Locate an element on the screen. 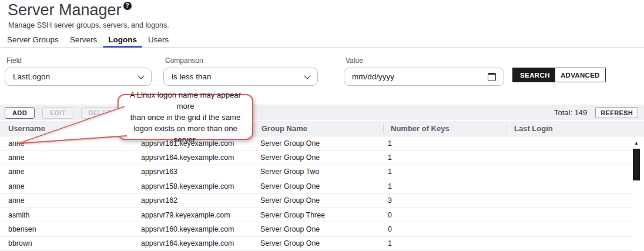 The height and width of the screenshot is (251, 644). table-row: bbensen appsrvr160.keyexample.com Server… is located at coordinates (316, 229).